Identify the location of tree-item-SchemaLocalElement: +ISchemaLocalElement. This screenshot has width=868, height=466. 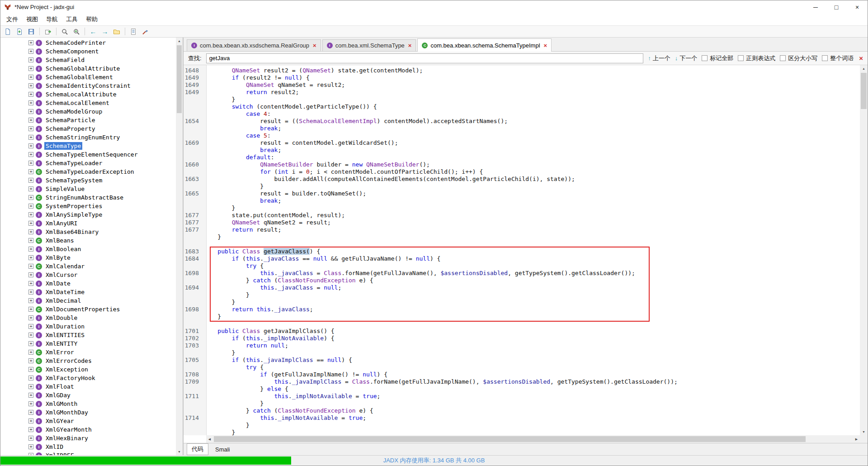
(88, 103).